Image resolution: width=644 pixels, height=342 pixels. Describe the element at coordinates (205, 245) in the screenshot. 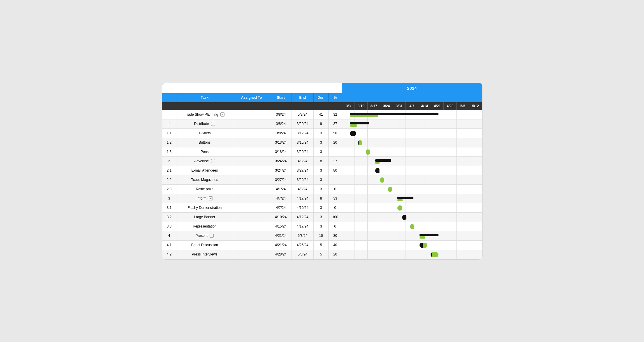

I see `row-task: Panel Discussion` at that location.